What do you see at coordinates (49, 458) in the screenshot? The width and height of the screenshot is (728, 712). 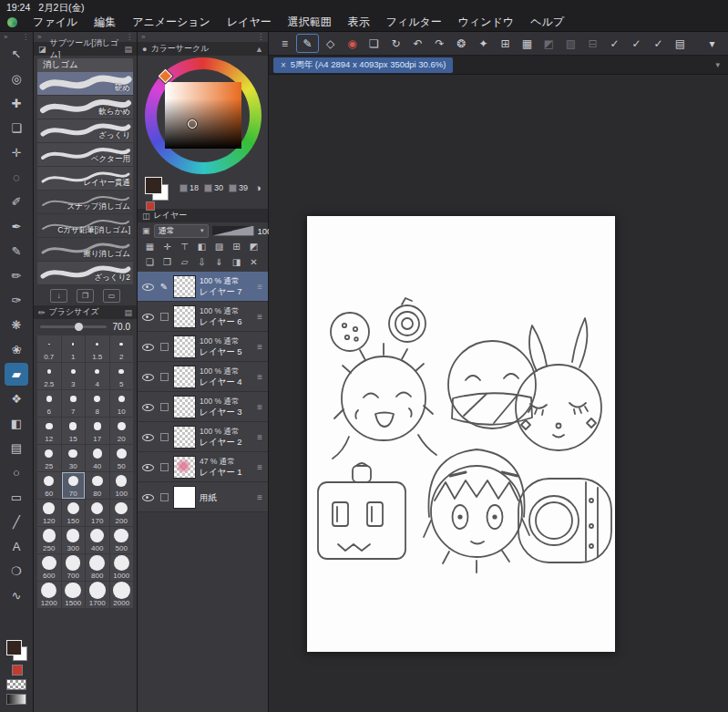 I see `brush-size-cell: 25` at bounding box center [49, 458].